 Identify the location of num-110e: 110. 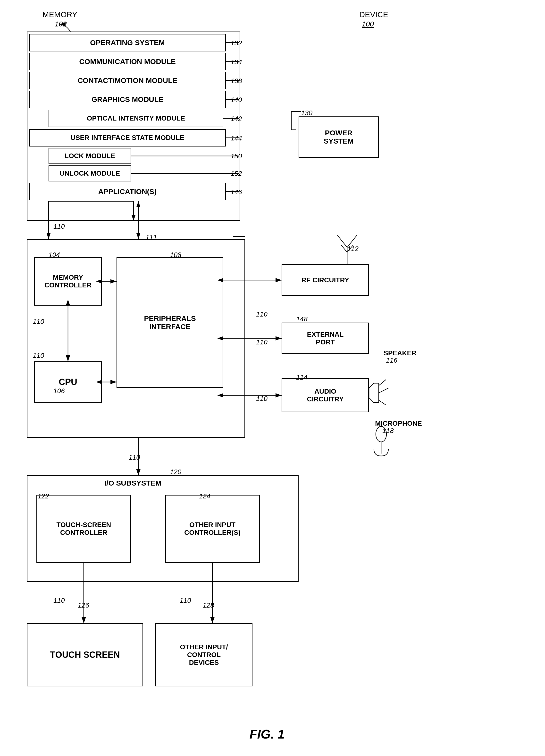
(134, 457).